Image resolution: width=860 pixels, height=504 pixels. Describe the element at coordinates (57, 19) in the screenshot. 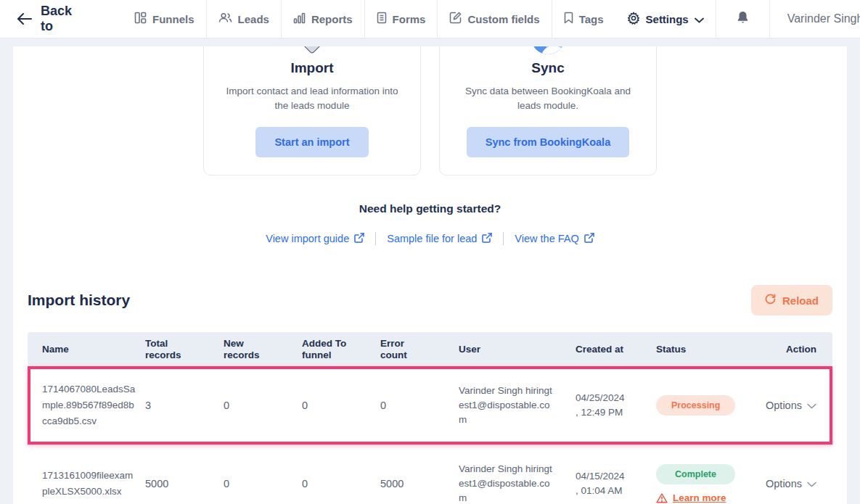

I see `back-to-label: Back to` at that location.